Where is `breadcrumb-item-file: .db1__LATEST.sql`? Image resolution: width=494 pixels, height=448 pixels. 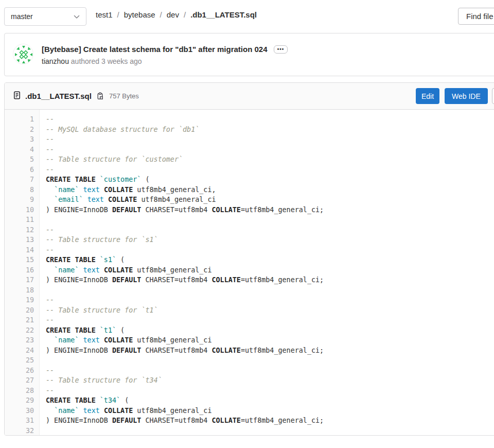
breadcrumb-item-file: .db1__LATEST.sql is located at coordinates (223, 14).